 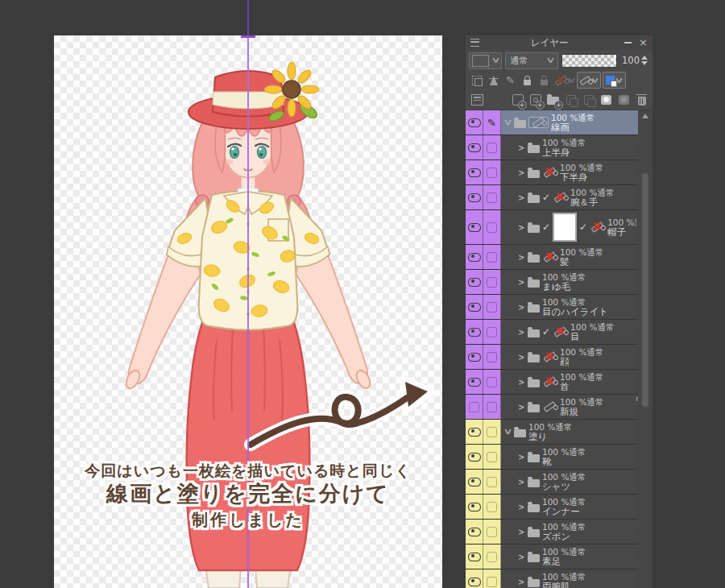 I want to click on layer-row-線画: ✎>100 %通常線画, so click(x=552, y=122).